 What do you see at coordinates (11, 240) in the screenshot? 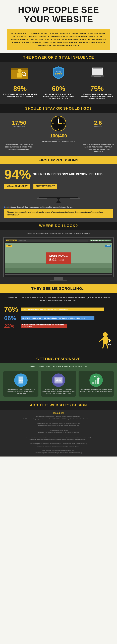
I see `logo-label: LOGO 6.48 sec` at bounding box center [11, 240].